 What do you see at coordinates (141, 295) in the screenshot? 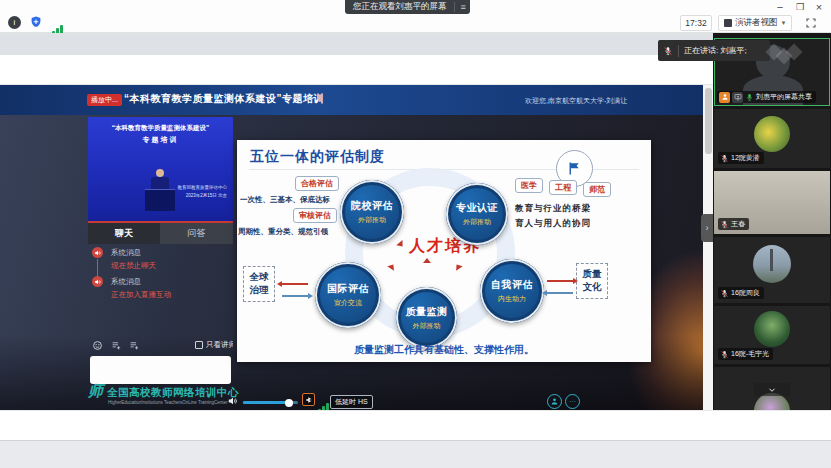
I see `message-text: 正在加入直播互动` at bounding box center [141, 295].